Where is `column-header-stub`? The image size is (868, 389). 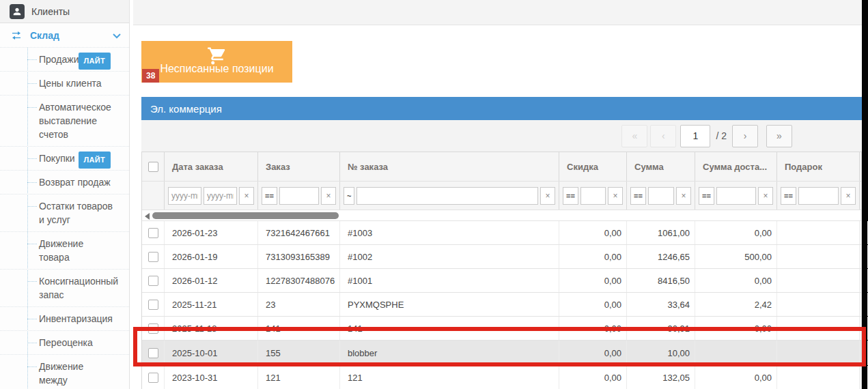 column-header-stub is located at coordinates (861, 167).